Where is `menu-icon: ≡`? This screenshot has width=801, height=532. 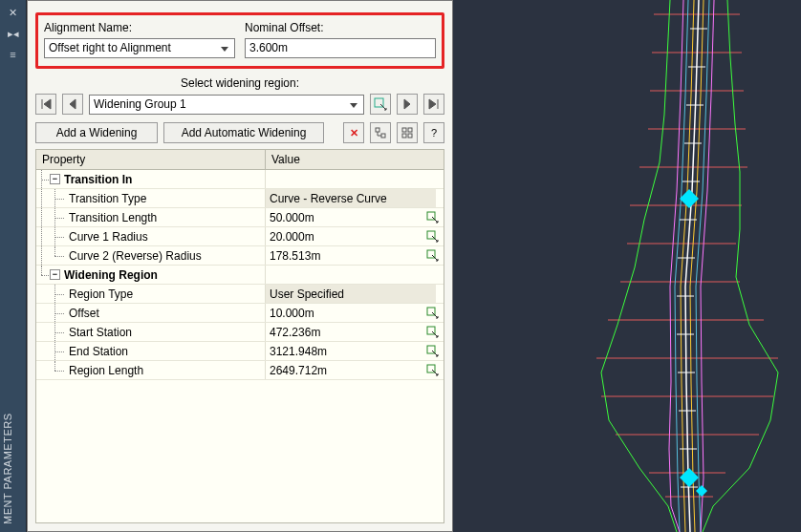 menu-icon: ≡ is located at coordinates (13, 54).